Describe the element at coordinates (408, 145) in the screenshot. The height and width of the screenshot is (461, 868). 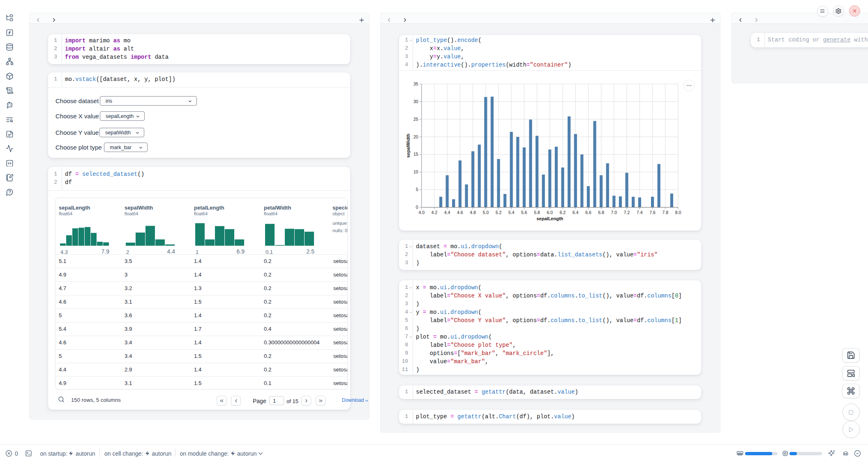
I see `svg-text: sepalWidth` at that location.